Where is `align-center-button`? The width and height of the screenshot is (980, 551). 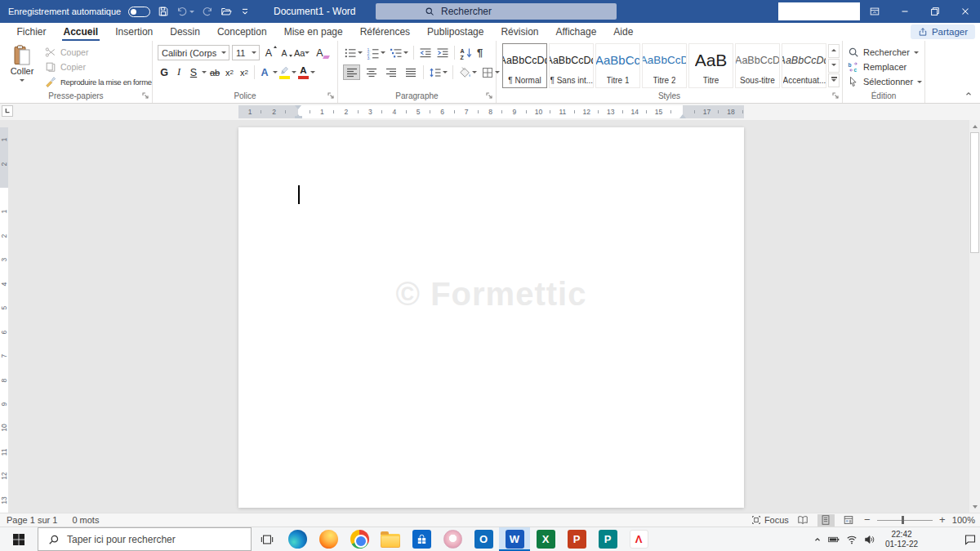 align-center-button is located at coordinates (371, 72).